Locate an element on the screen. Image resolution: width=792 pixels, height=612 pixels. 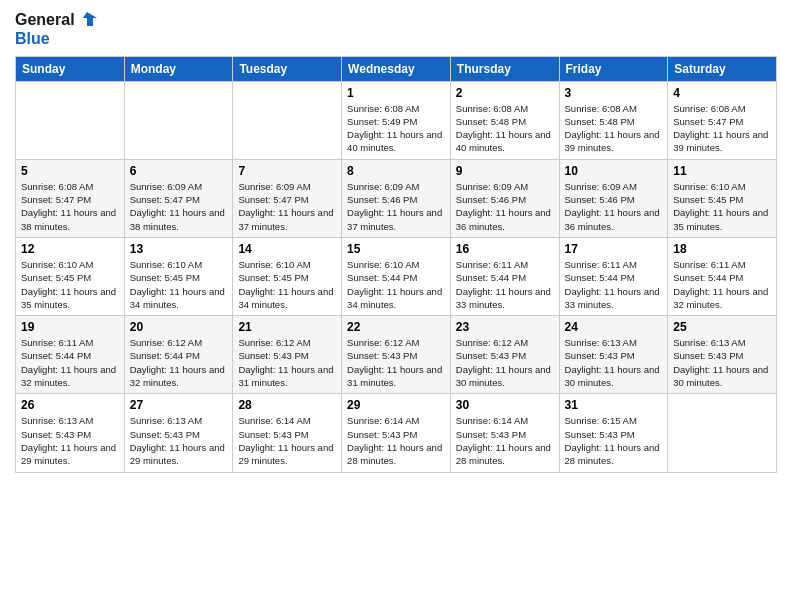
calendar-cell: 19Sunrise: 6:11 AM Sunset: 5:44 PM Dayli… is located at coordinates (70, 355).